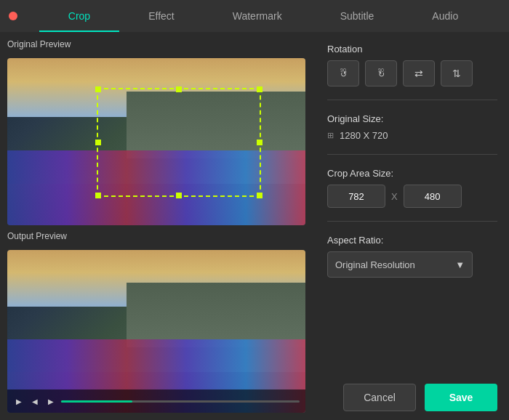 This screenshot has width=509, height=420. I want to click on aspect-ratio-dropdown: Original Resolution ▼, so click(400, 264).